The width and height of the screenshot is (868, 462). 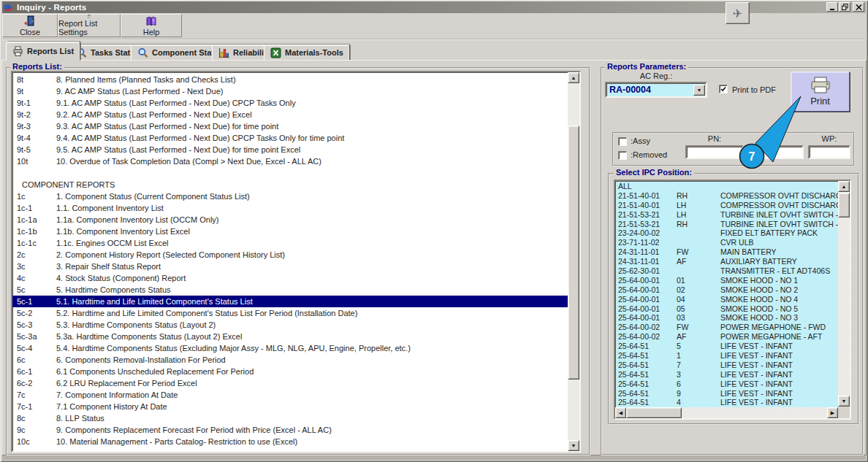 What do you see at coordinates (820, 101) in the screenshot?
I see `print-button-label: Print` at bounding box center [820, 101].